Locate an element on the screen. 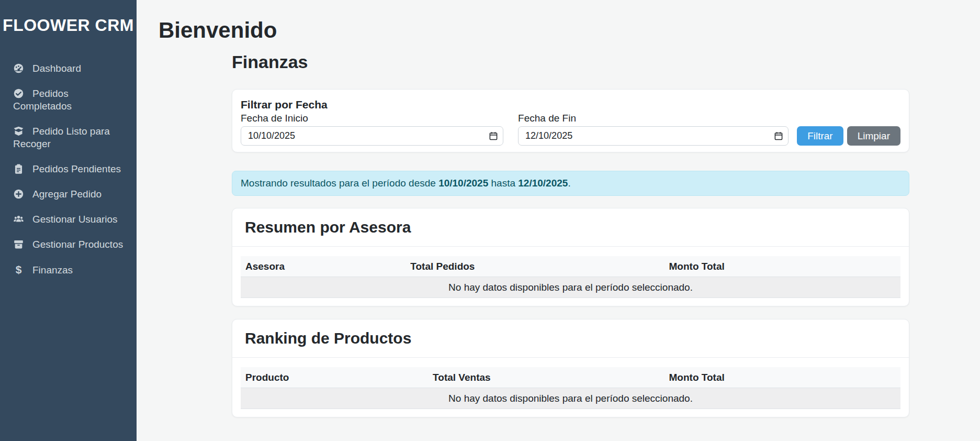 The width and height of the screenshot is (980, 441). sidebar-item-label: Pedidos Pendientes is located at coordinates (76, 169).